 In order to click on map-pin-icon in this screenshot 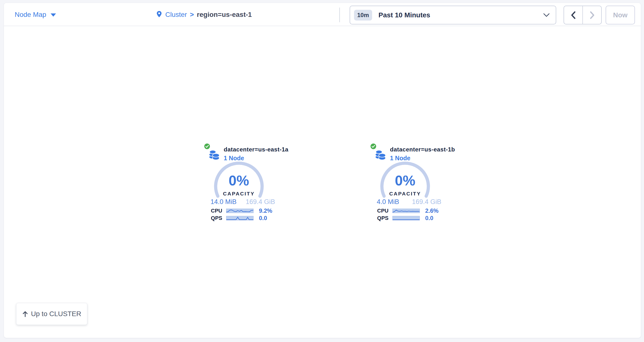, I will do `click(159, 14)`.